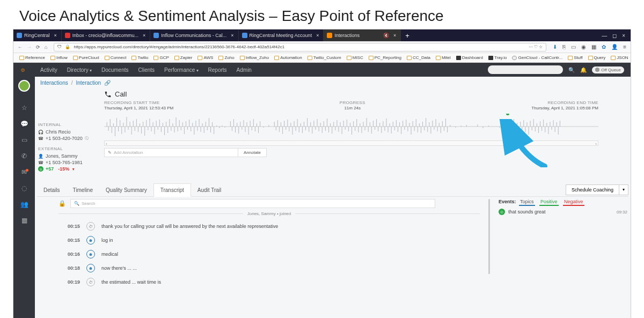 The height and width of the screenshot is (318, 644). I want to click on ext-icon: 👤, so click(614, 47).